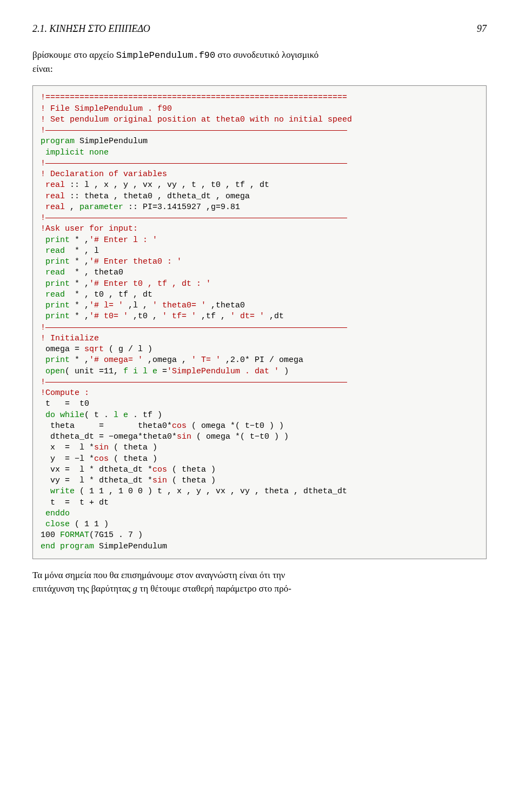 The width and height of the screenshot is (519, 812). I want to click on comment: !=======================================…, so click(194, 97).